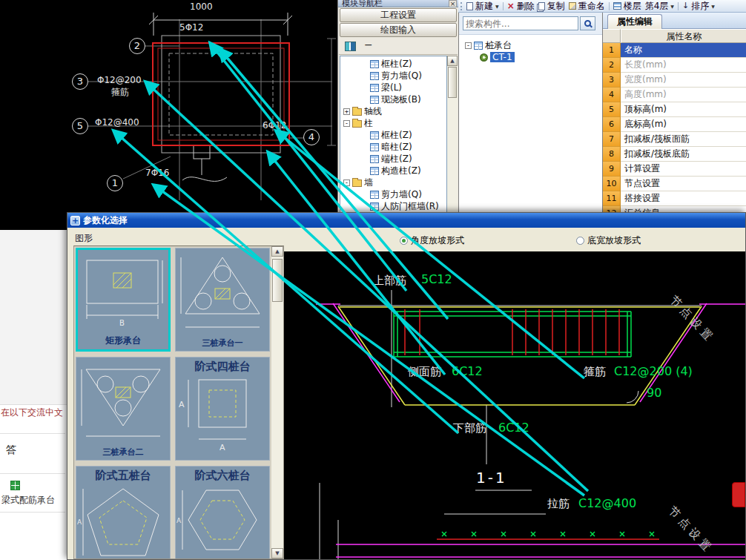 The image size is (746, 560). What do you see at coordinates (222, 409) in the screenshot?
I see `tile-stepped-four-pile: 阶式四桩台 A A` at bounding box center [222, 409].